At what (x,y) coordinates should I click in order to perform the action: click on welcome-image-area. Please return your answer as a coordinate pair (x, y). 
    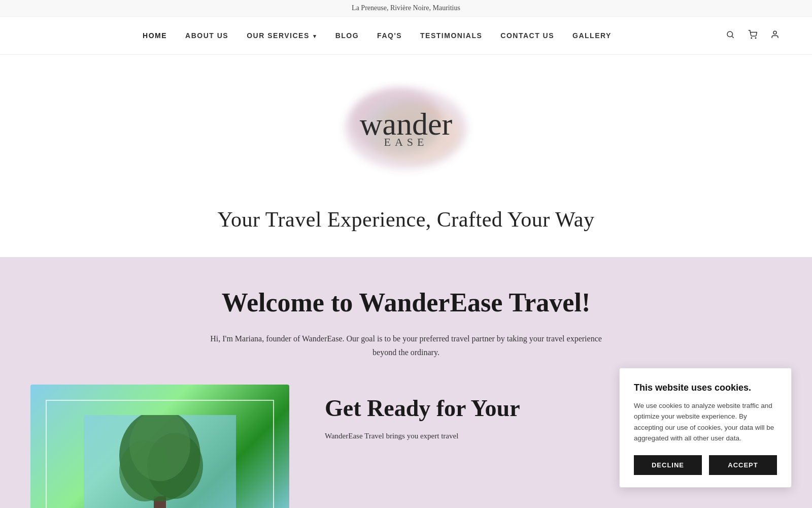
    Looking at the image, I should click on (162, 446).